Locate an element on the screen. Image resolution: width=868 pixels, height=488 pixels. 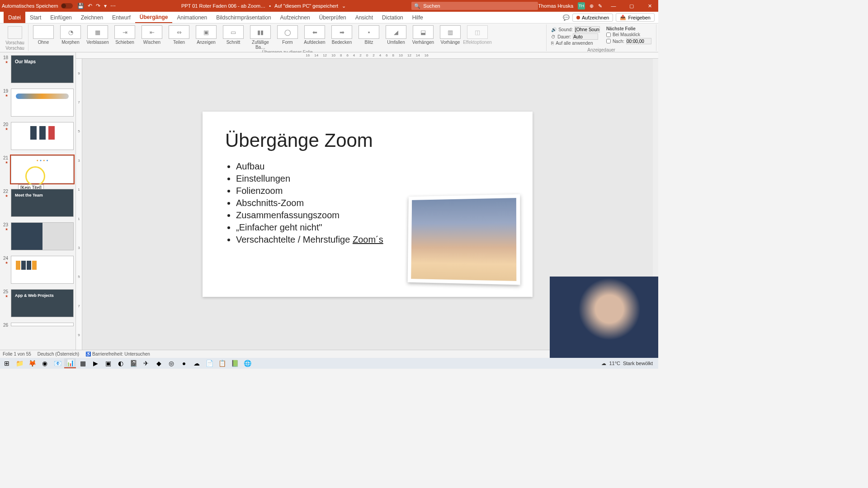
maximize-button: ▢ is located at coordinates (632, 6).